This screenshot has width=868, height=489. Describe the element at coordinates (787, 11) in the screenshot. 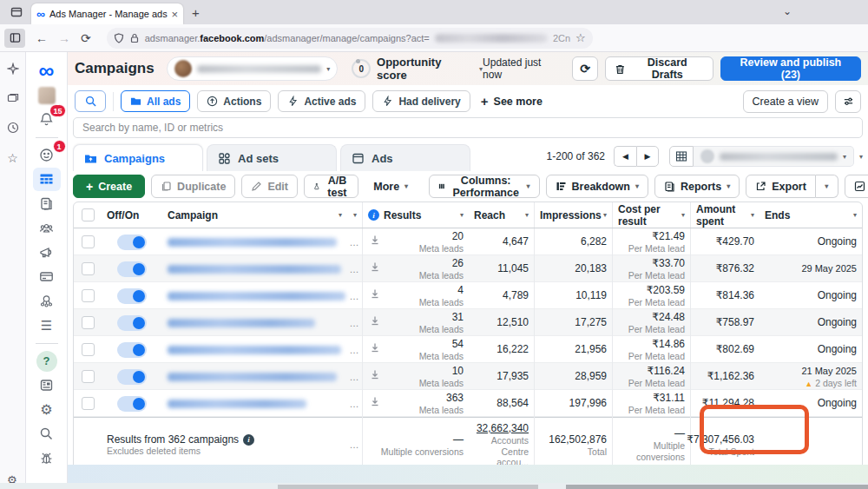

I see `list-tabs-icon: ⌄` at that location.